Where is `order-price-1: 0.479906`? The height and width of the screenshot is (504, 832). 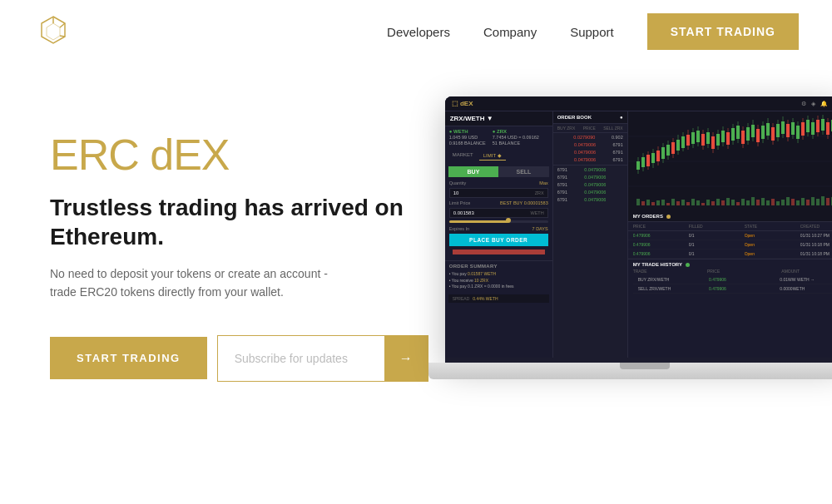 order-price-1: 0.479906 is located at coordinates (652, 235).